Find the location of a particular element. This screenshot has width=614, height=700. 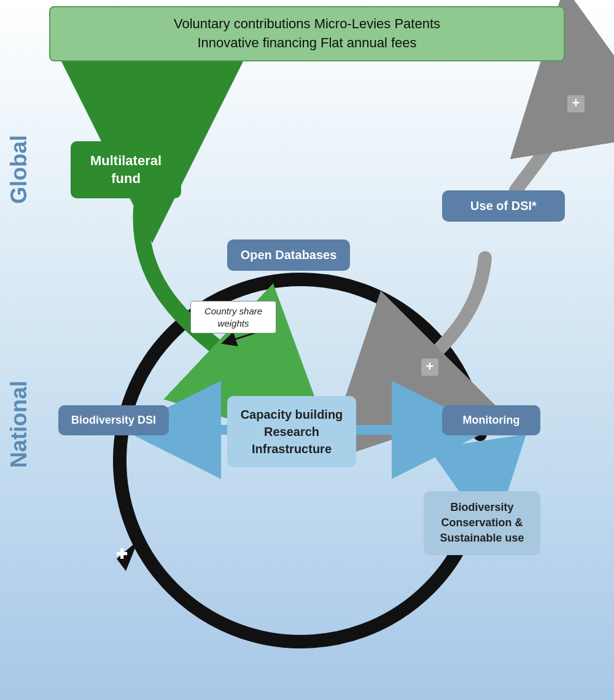

biodiversity-conservation-box: Biodiversity Conservation & Sustainable … is located at coordinates (482, 523).